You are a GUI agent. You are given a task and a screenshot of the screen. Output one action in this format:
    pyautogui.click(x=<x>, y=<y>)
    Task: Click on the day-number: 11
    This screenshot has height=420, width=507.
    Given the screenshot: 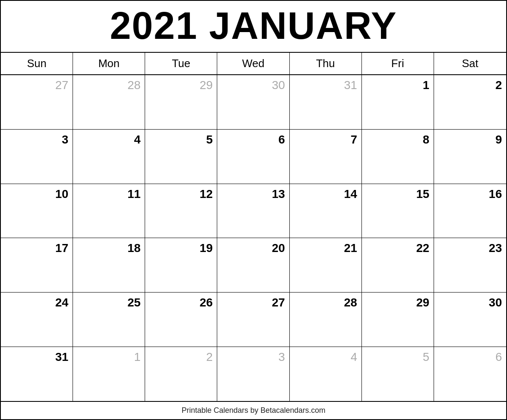 What is the action you would take?
    pyautogui.click(x=109, y=194)
    